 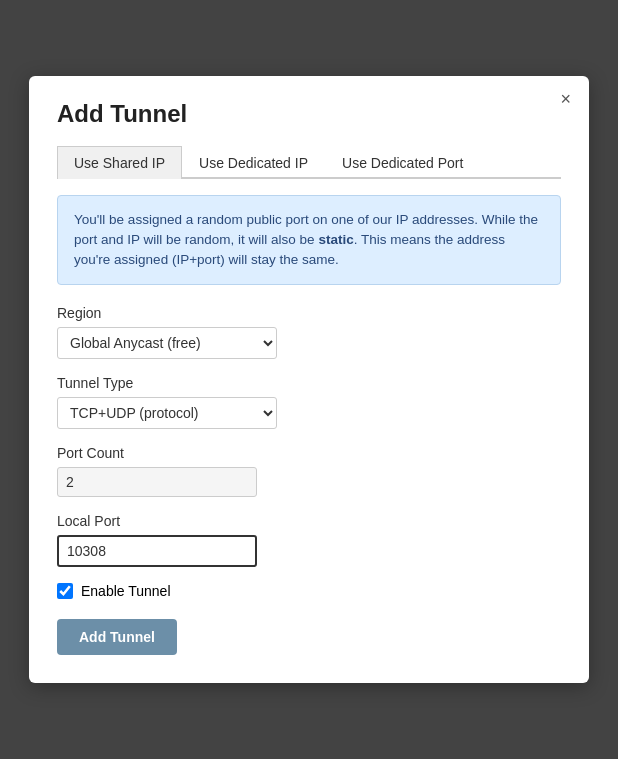 I want to click on local-port-group: Local Port, so click(x=309, y=540).